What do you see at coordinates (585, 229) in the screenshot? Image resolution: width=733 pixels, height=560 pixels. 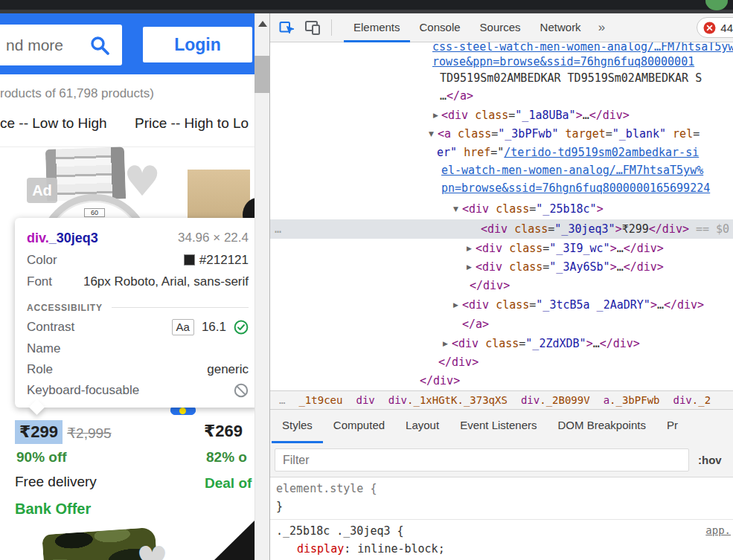 I see `code-segment: "_30jeq3"` at bounding box center [585, 229].